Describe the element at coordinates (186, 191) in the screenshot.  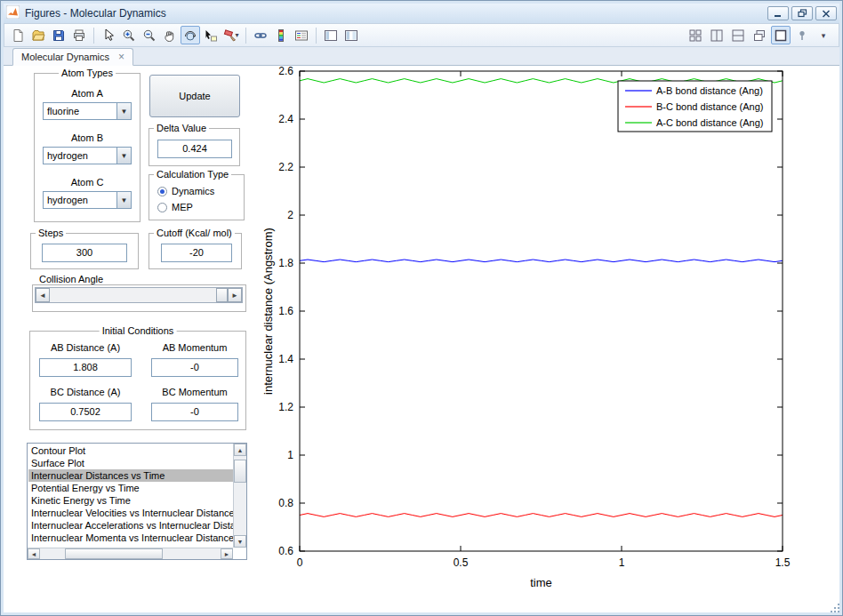
I see `radio-option-dynamics: Dynamics` at that location.